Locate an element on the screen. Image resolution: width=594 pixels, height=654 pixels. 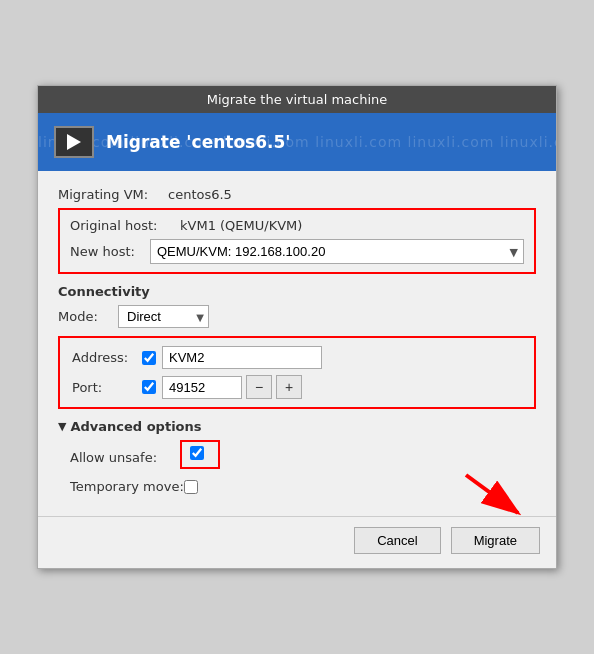
address-checkbox is located at coordinates (149, 358).